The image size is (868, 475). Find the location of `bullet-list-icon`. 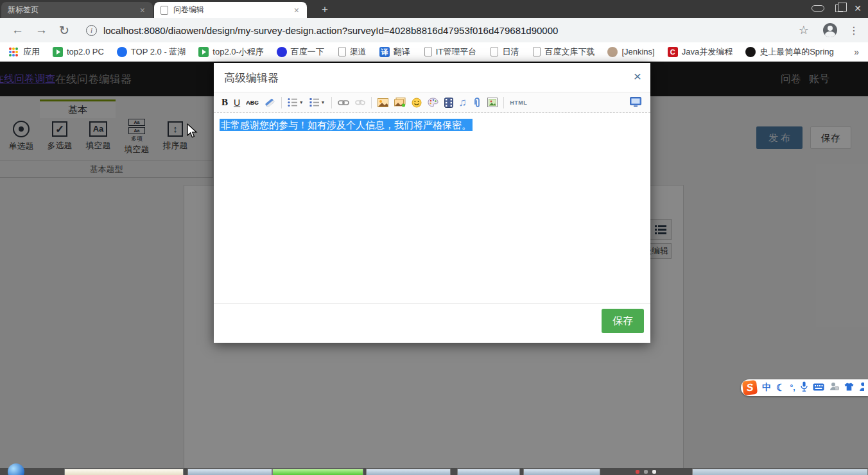

bullet-list-icon is located at coordinates (293, 103).